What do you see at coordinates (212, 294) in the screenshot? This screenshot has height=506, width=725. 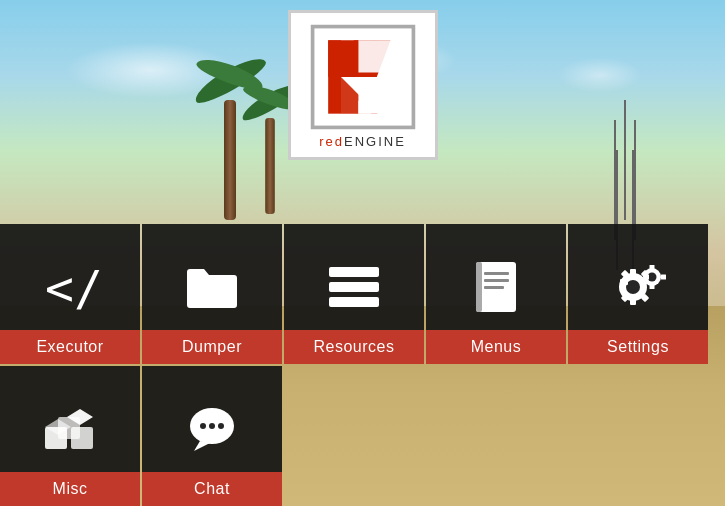 I see `menu-item-dumper: Dumper` at bounding box center [212, 294].